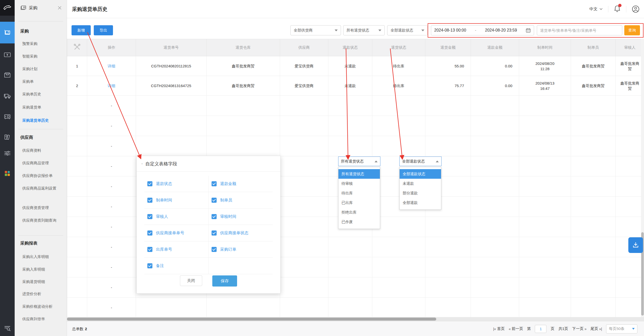 This screenshot has height=336, width=644. Describe the element at coordinates (43, 107) in the screenshot. I see `sidebar-item-purchase-return: 采购退货单` at that location.